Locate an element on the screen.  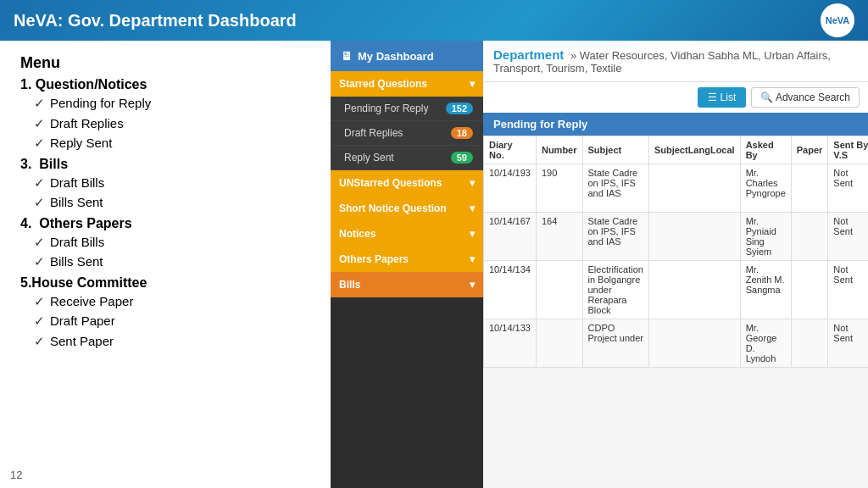
menu-section-title-1: 1. Question/Notices is located at coordinates (165, 85).